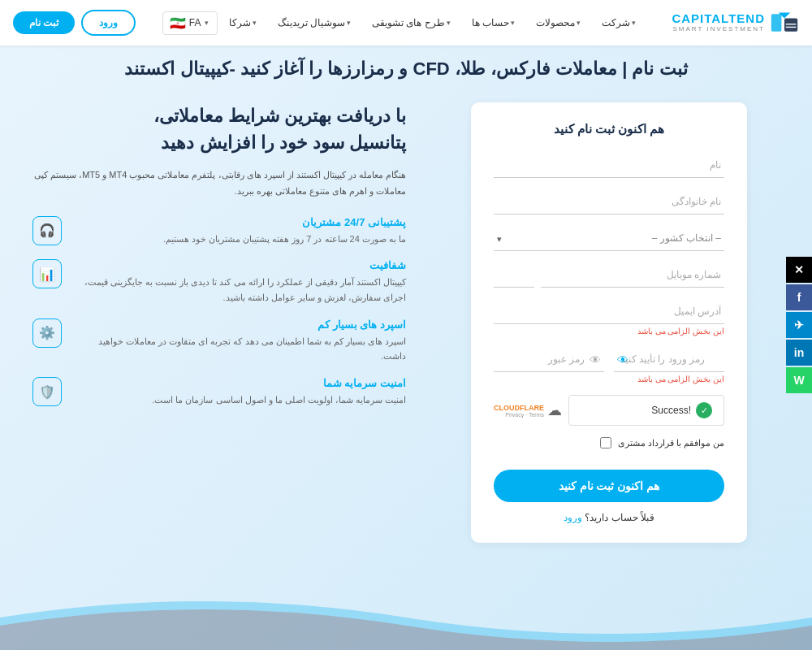 The image size is (812, 650). What do you see at coordinates (606, 443) in the screenshot?
I see `terms-checkbox` at bounding box center [606, 443].